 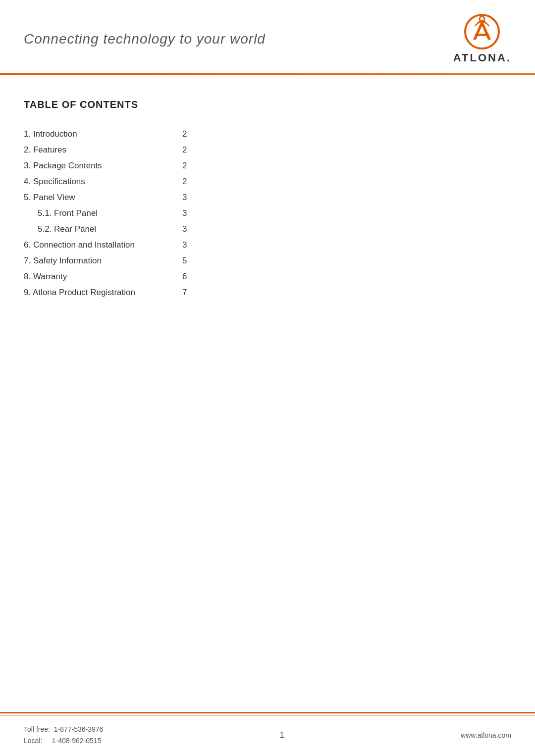 I want to click on footer-orange-line, so click(x=268, y=713).